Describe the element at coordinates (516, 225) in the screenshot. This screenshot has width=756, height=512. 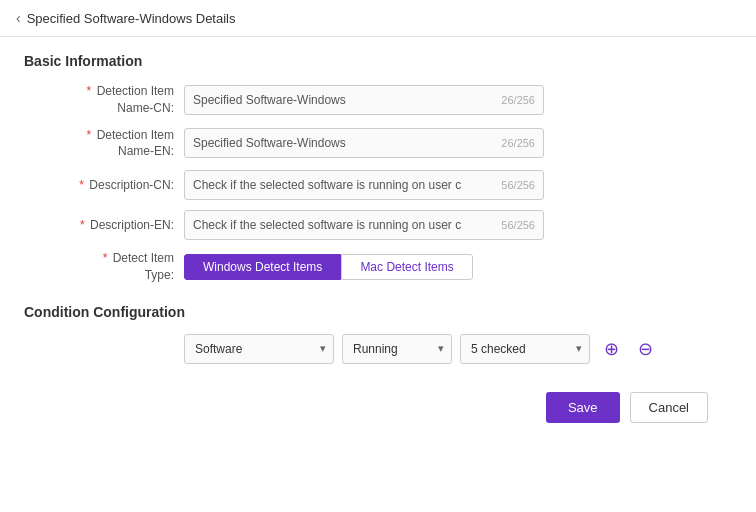
I see `char-count-desc-en: 56/256` at that location.